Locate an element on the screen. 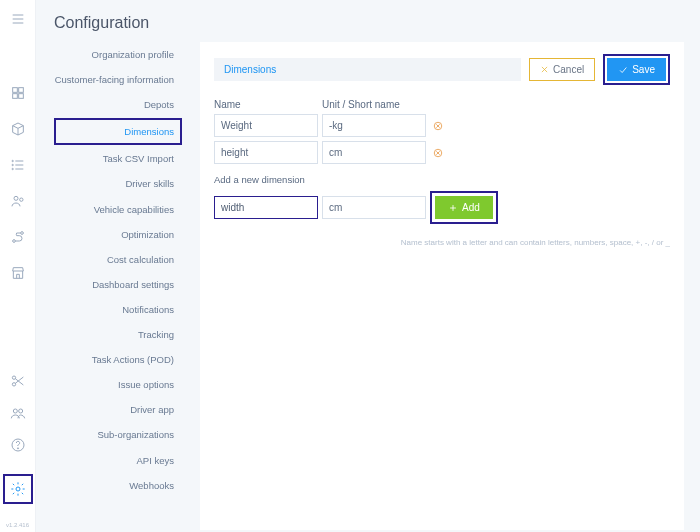  save-label: Save is located at coordinates (644, 70).